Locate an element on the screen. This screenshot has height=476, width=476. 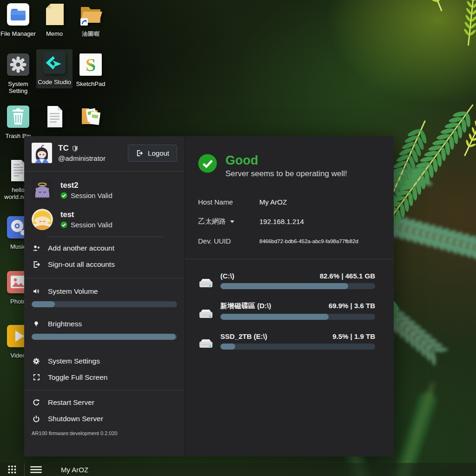
desktop-icon-folder-with-documents is located at coordinates (91, 118).